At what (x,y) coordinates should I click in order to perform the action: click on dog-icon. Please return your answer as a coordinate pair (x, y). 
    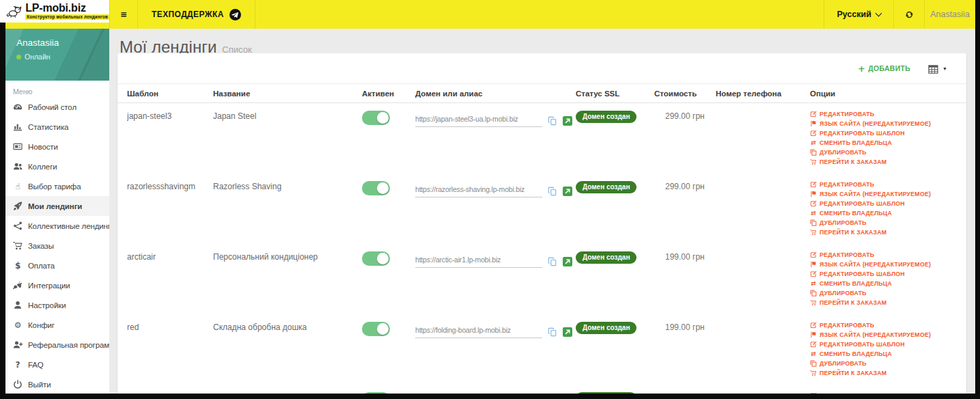
    Looking at the image, I should click on (14, 12).